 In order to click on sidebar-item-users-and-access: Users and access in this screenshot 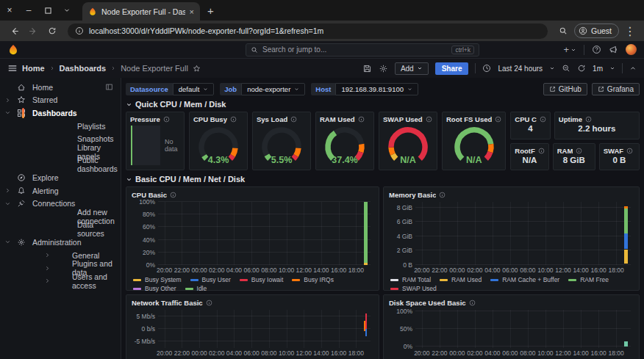, I will do `click(60, 281)`.